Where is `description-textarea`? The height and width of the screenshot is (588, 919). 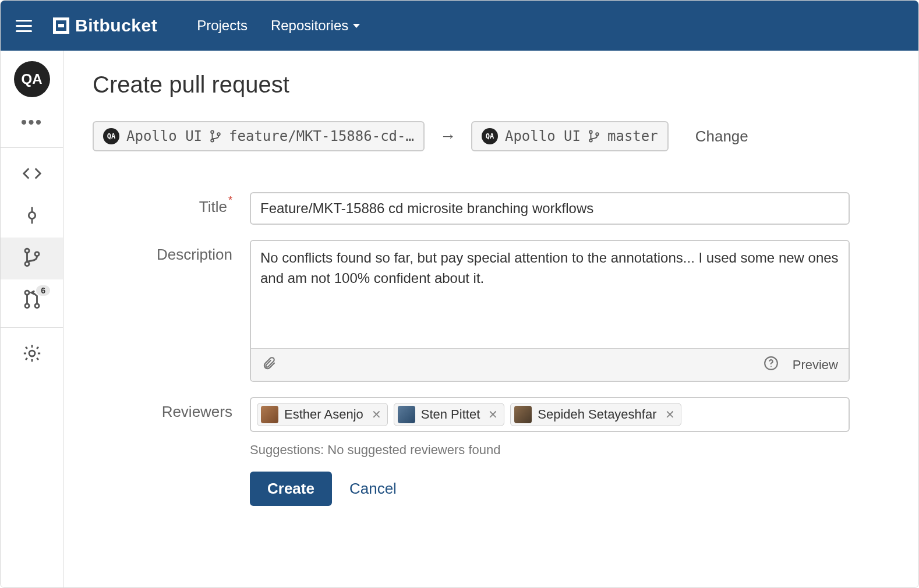
description-textarea is located at coordinates (550, 293).